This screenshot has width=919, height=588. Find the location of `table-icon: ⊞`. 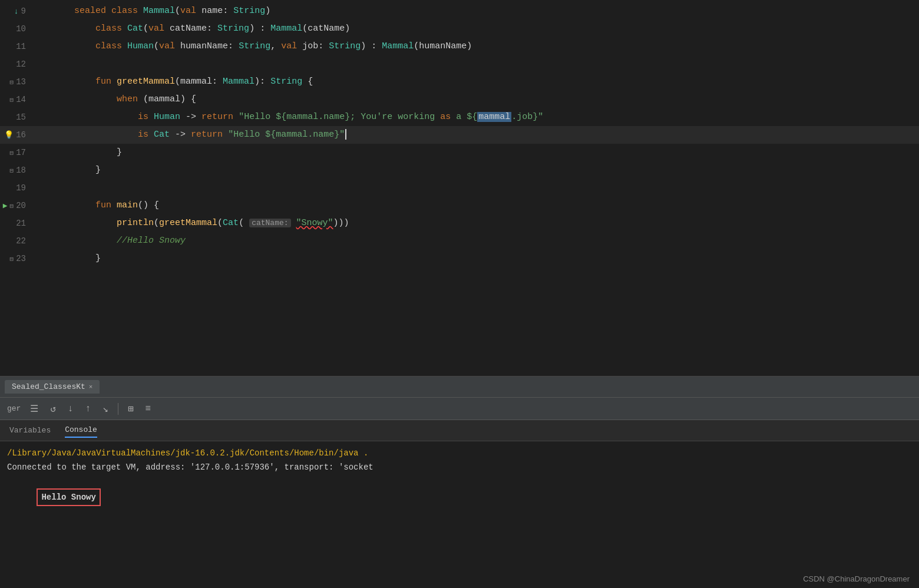

table-icon: ⊞ is located at coordinates (131, 409).